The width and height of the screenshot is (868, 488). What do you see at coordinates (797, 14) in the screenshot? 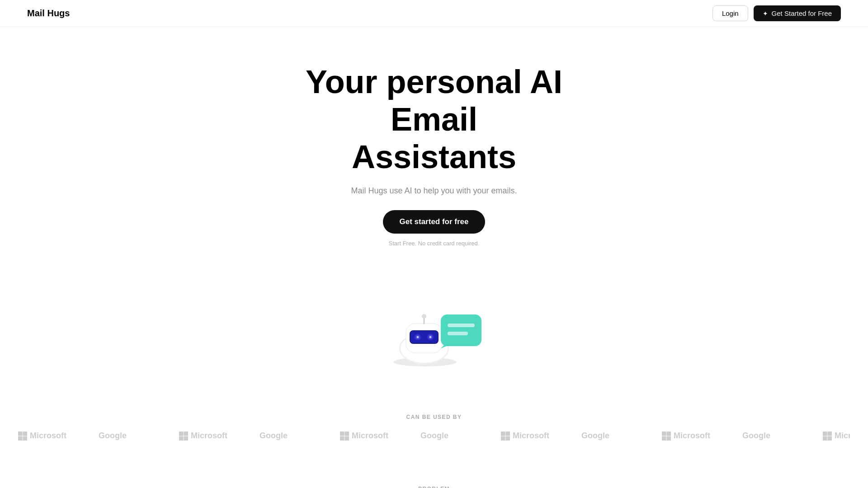
I see `get-started-nav-button: ✦ Get Started for Free` at bounding box center [797, 14].